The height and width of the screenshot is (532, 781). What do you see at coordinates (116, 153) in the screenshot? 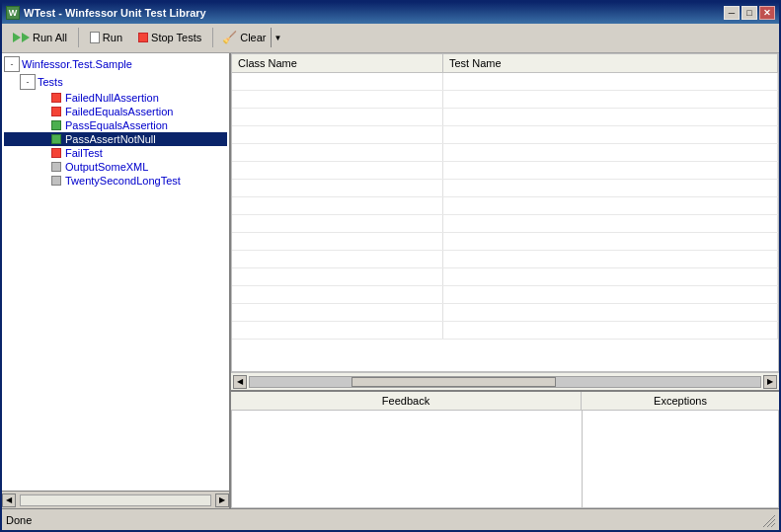
I see `tree-item-4: FailTest` at bounding box center [116, 153].